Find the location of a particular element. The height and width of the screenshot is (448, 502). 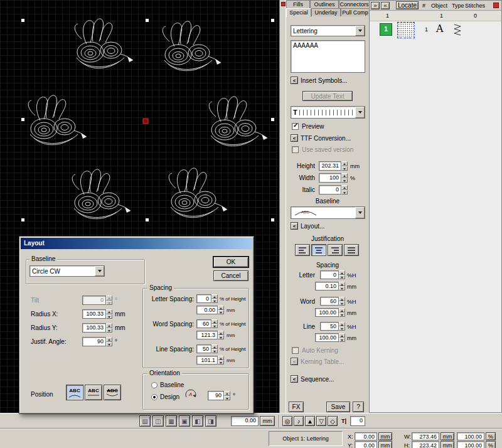

position-arc-down-button: ABC is located at coordinates (112, 393).